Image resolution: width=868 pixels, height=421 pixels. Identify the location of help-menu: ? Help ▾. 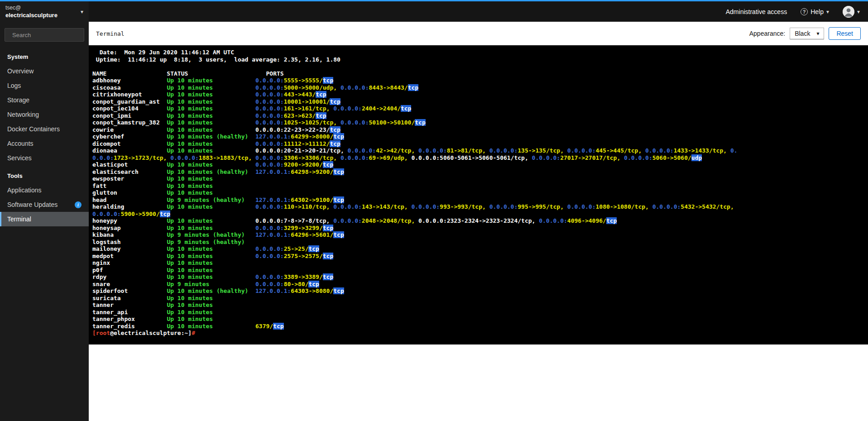
(815, 12).